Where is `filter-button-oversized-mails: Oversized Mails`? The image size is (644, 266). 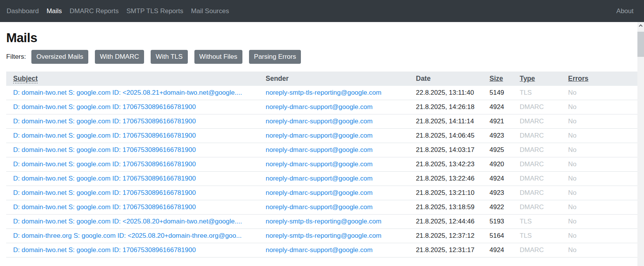
filter-button-oversized-mails: Oversized Mails is located at coordinates (60, 57).